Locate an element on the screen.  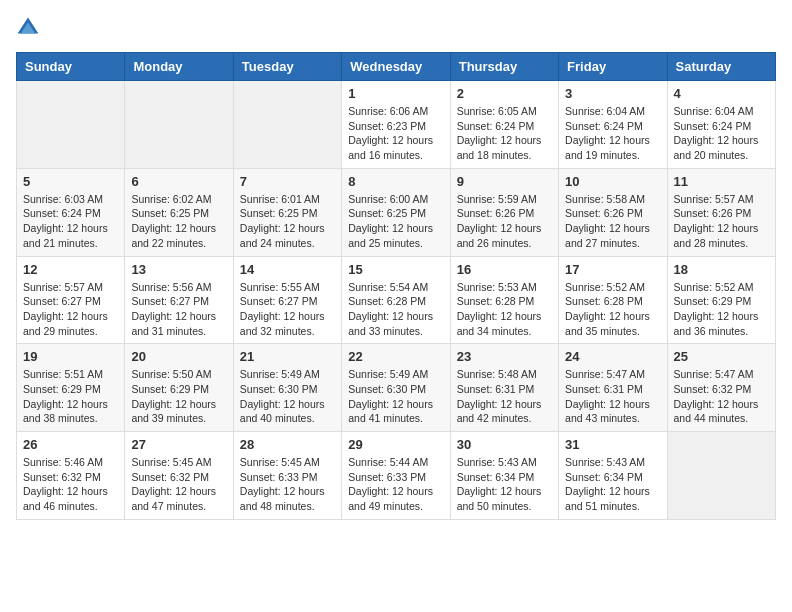
calendar-cell: 15Sunrise: 5:54 AM Sunset: 6:28 PM Dayli… is located at coordinates (396, 300).